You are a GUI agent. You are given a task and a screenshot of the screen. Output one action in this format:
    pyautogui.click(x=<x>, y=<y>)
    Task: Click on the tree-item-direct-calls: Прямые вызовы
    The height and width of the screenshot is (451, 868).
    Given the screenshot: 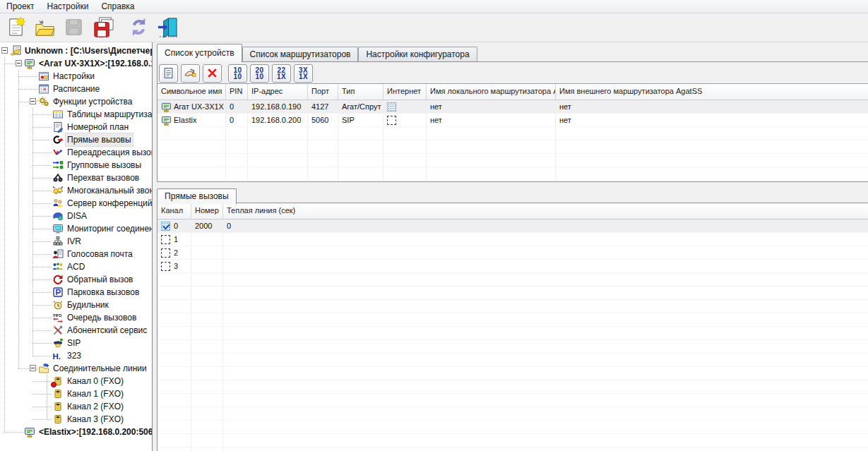 What is the action you would take?
    pyautogui.click(x=76, y=140)
    